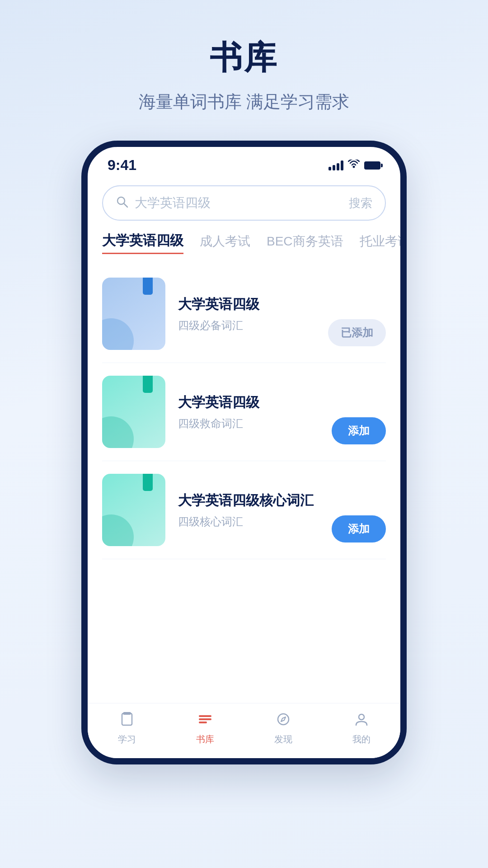 Image resolution: width=488 pixels, height=868 pixels. I want to click on book-action-3: 添加, so click(359, 531).